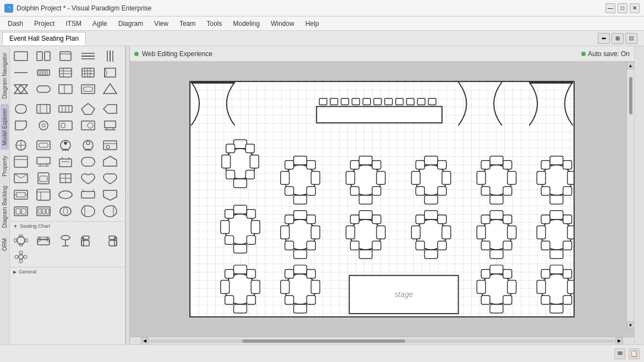  Describe the element at coordinates (4, 244) in the screenshot. I see `sidebar-tab-orm: ORM` at that location.